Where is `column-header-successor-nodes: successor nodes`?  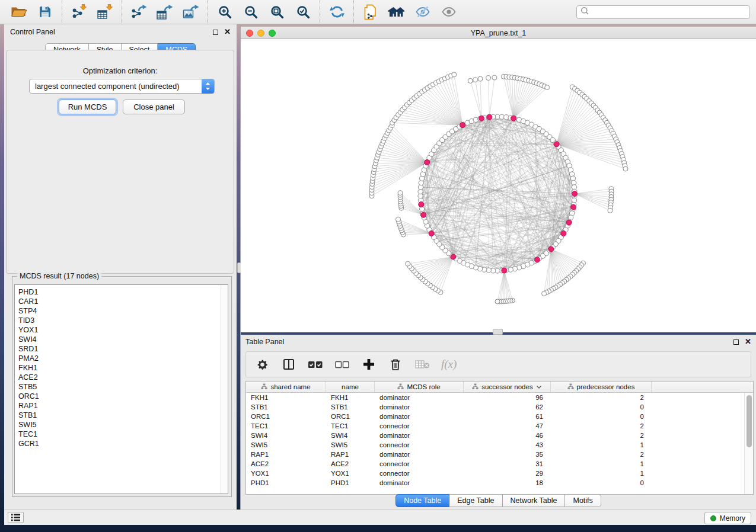 column-header-successor-nodes: successor nodes is located at coordinates (508, 387).